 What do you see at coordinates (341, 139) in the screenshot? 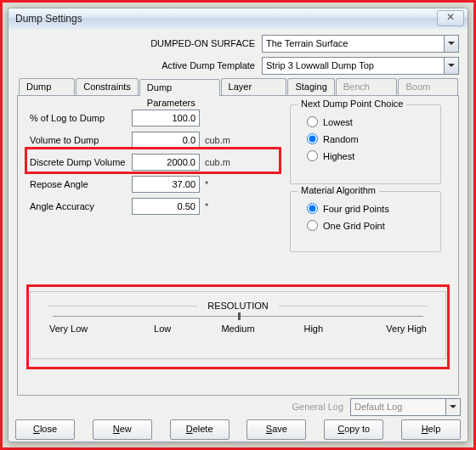
I see `radio-label: Random` at bounding box center [341, 139].